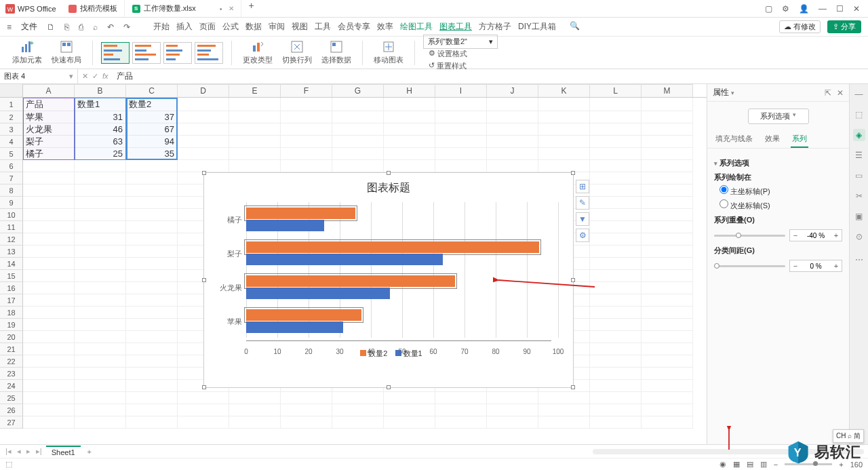 This screenshot has width=868, height=470. I want to click on tab-fill: 填充与线条, so click(734, 140).